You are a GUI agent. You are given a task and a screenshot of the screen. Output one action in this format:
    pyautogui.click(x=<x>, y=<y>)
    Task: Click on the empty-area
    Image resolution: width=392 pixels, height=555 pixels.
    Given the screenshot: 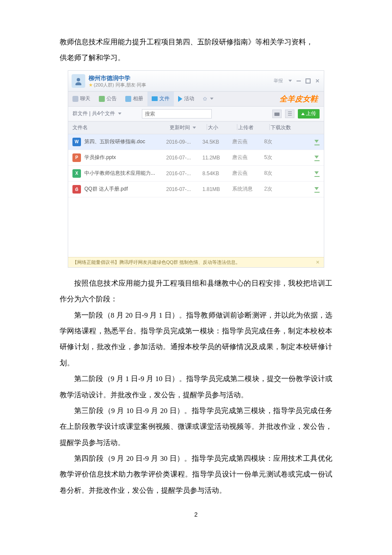 What is the action you would take?
    pyautogui.click(x=196, y=227)
    